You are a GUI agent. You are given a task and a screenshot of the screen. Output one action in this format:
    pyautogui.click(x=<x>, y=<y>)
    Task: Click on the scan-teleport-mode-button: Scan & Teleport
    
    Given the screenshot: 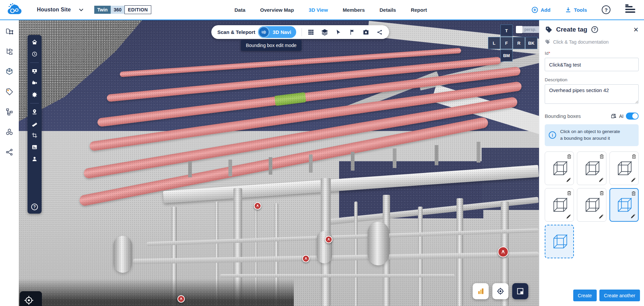 What is the action you would take?
    pyautogui.click(x=236, y=32)
    